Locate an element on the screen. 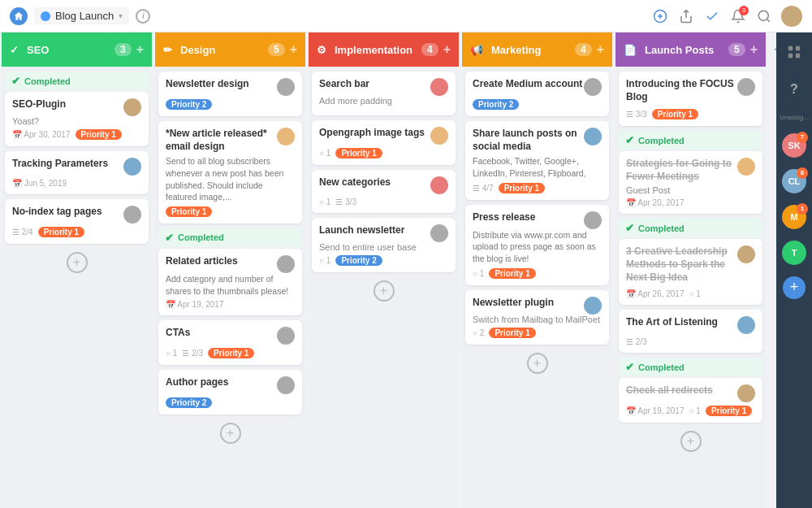  user-avatar-cl: CL 8 is located at coordinates (794, 181).